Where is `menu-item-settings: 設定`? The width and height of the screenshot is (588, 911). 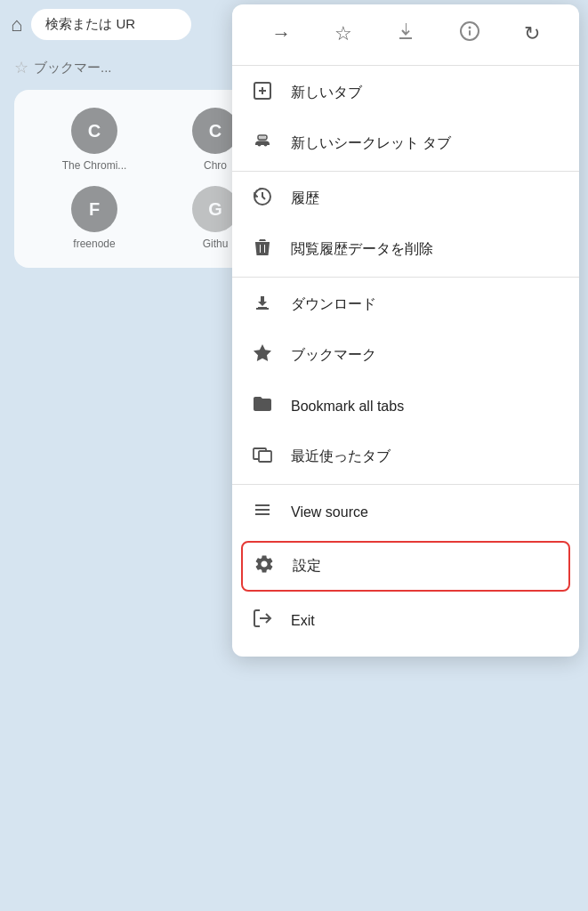
menu-item-settings: 設定 is located at coordinates (406, 566).